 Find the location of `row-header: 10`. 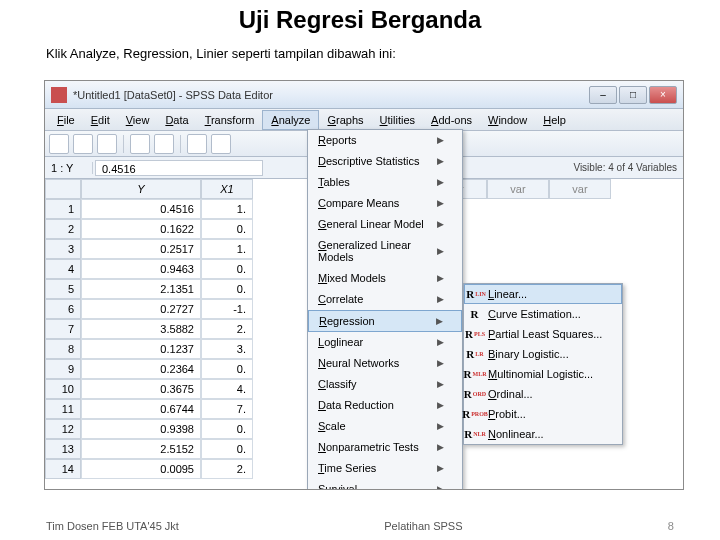

row-header: 10 is located at coordinates (63, 389).